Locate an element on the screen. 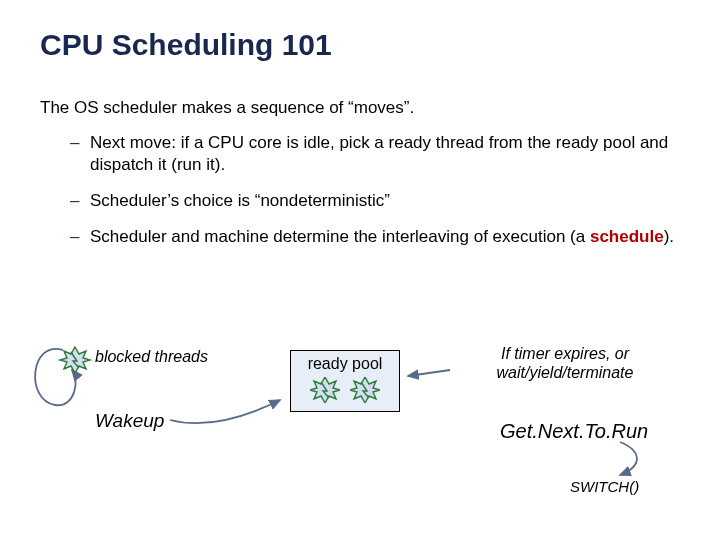 The image size is (720, 540). wakeup-label: Wakeup is located at coordinates (130, 421).